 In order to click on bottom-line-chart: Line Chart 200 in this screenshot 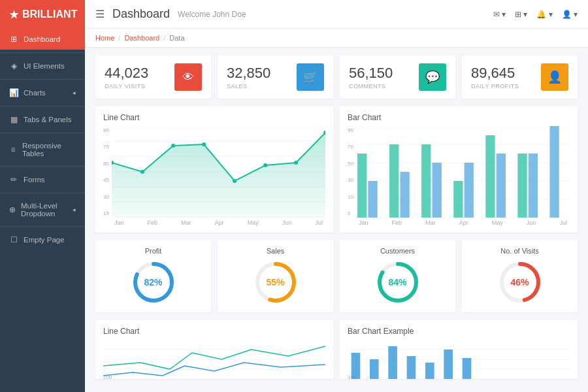, I will do `click(214, 350)`.